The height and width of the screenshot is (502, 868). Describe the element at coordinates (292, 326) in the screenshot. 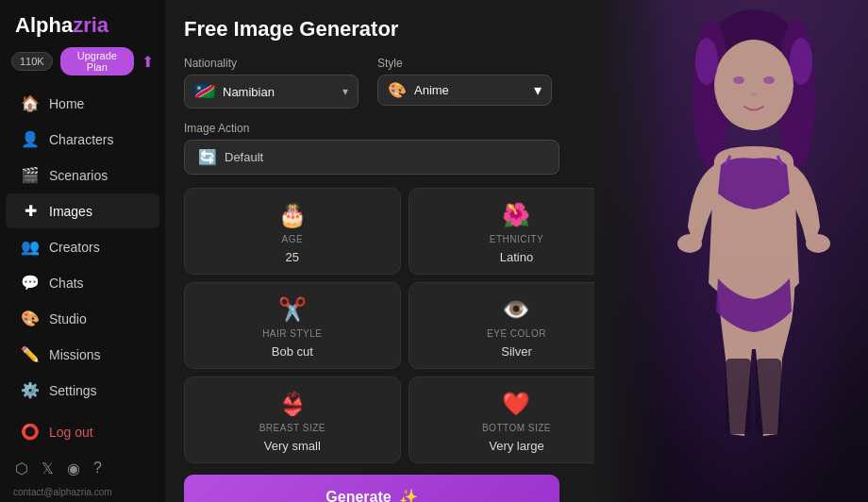

I see `attr-card-hair_style: ✂️ HAIR STYLE Bob cut` at that location.